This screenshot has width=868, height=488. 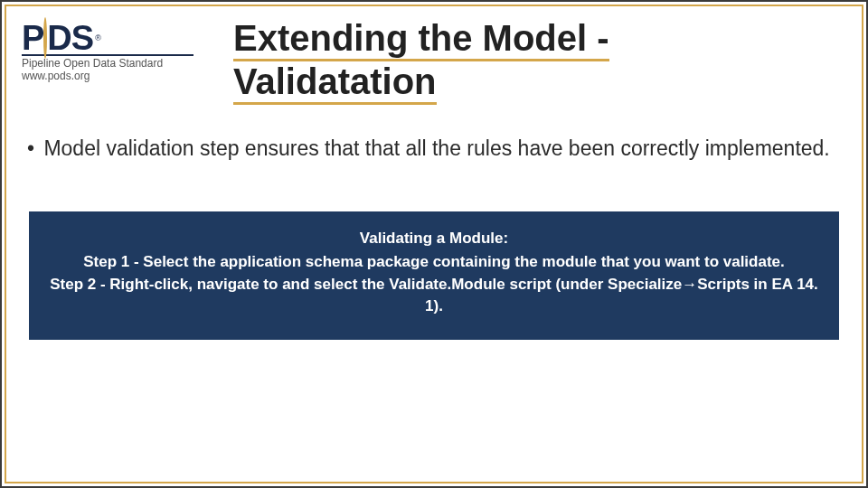 I want to click on logo-subline-2: www.pods.org, so click(x=108, y=77).